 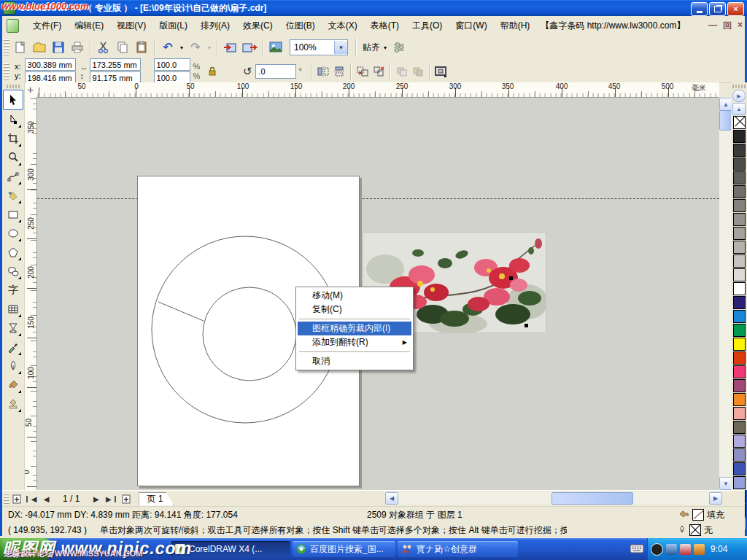 I want to click on copy-button, so click(x=123, y=47).